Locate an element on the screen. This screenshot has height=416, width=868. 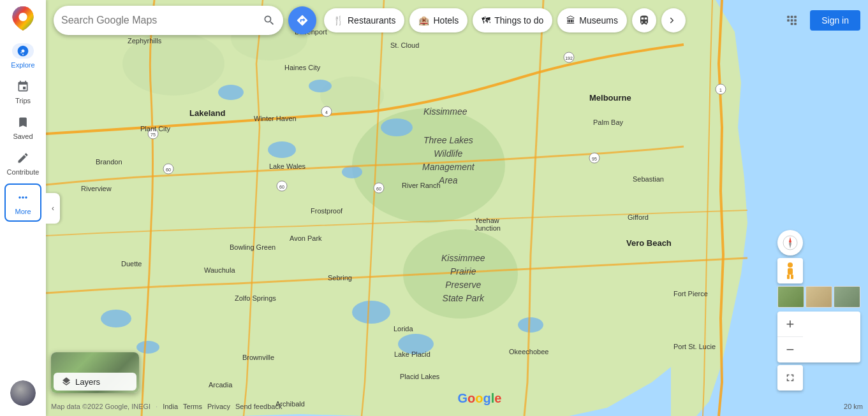
footer-privacy-link: Privacy is located at coordinates (219, 406).